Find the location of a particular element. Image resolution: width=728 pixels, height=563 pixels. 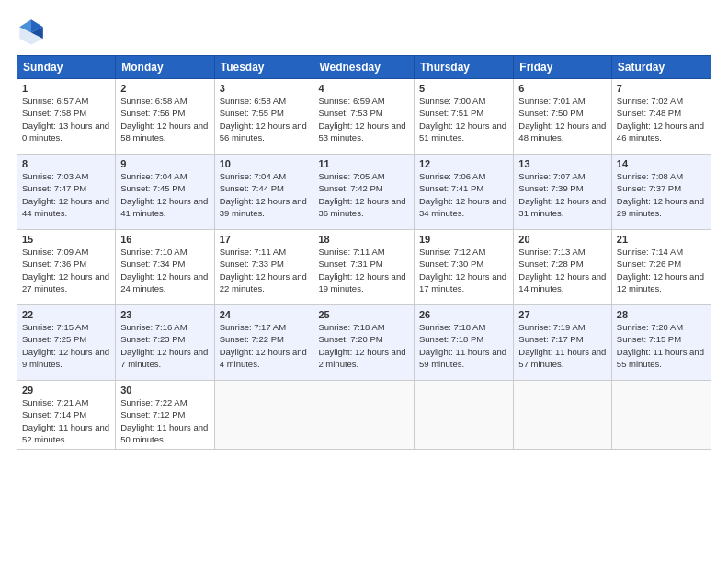

calendar-day-cell: 15Sunrise: 7:09 AMSunset: 7:36 PMDayligh… is located at coordinates (66, 268).